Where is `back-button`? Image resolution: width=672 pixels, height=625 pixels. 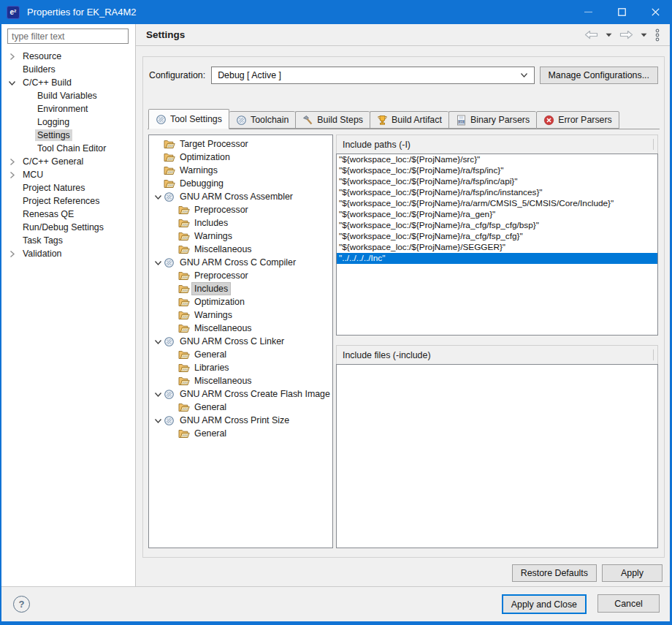 back-button is located at coordinates (592, 35).